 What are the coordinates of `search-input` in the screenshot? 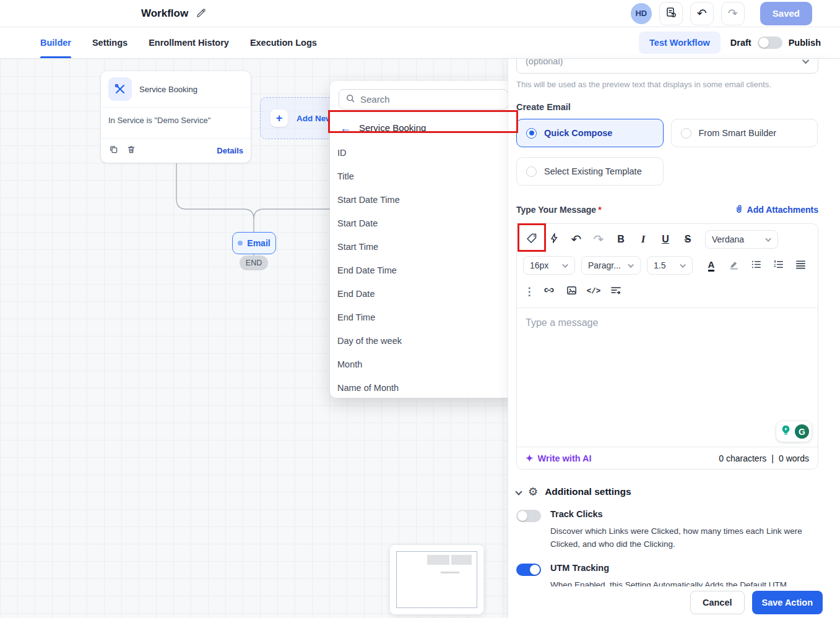 It's located at (431, 99).